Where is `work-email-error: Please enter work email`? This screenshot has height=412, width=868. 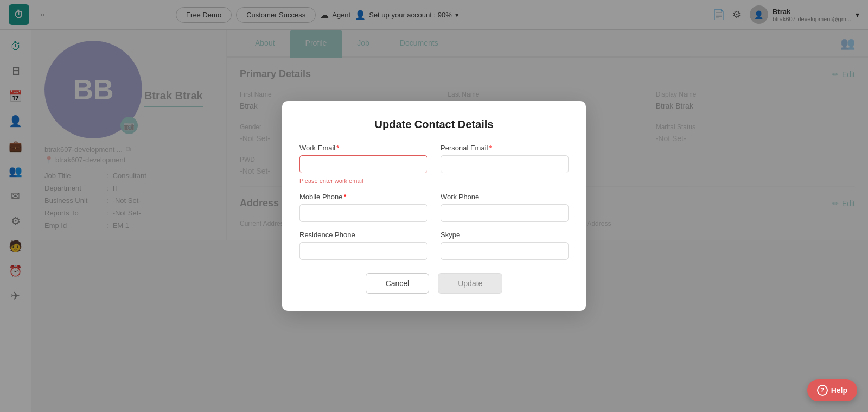
work-email-error: Please enter work email is located at coordinates (363, 181).